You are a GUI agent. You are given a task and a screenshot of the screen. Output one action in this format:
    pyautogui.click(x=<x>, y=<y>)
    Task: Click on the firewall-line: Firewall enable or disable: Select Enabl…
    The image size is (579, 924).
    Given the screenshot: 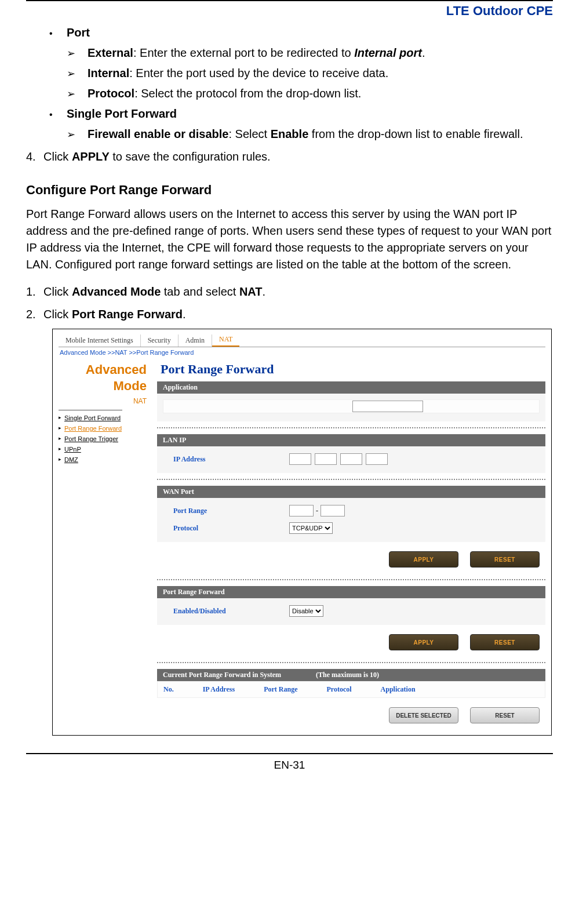 What is the action you would take?
    pyautogui.click(x=305, y=134)
    